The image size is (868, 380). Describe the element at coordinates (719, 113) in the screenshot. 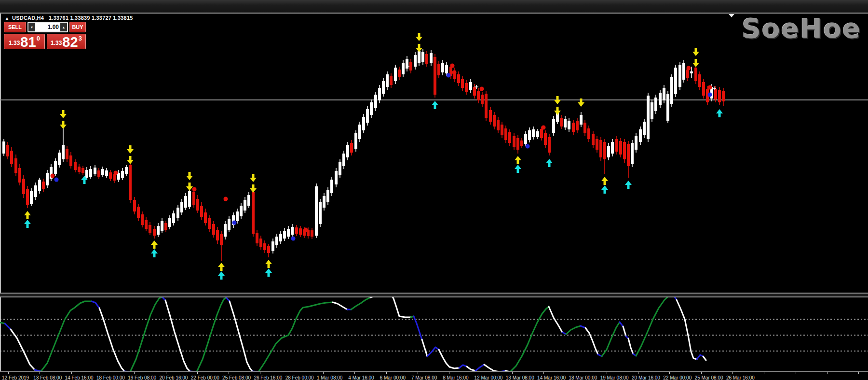

I see `buy-signal-arrow-cyan-icon` at that location.